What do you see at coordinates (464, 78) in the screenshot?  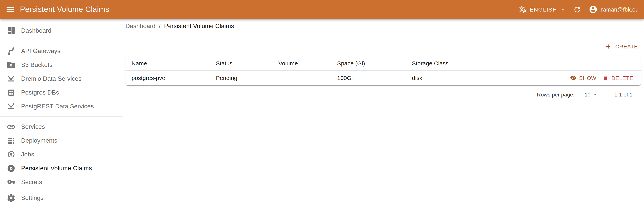 I see `cell-storage-class: disk` at bounding box center [464, 78].